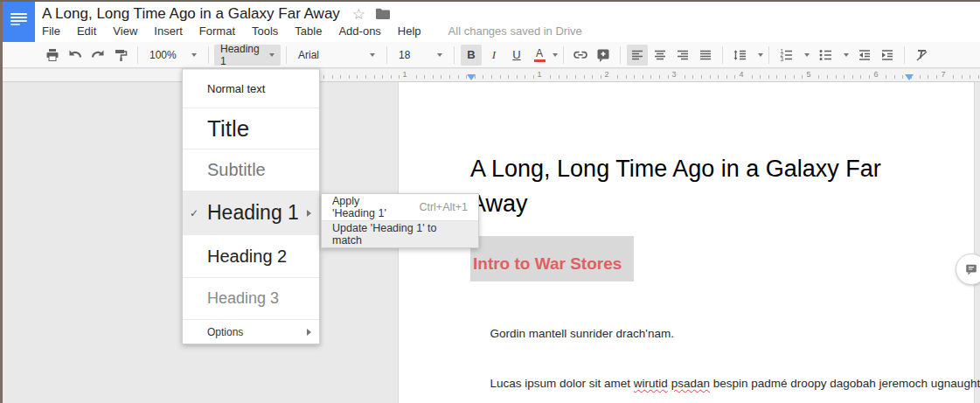 This screenshot has width=980, height=403. What do you see at coordinates (726, 348) in the screenshot?
I see `document-body-text: Gordin mantell sunrider drach'nam. Lucas…` at bounding box center [726, 348].